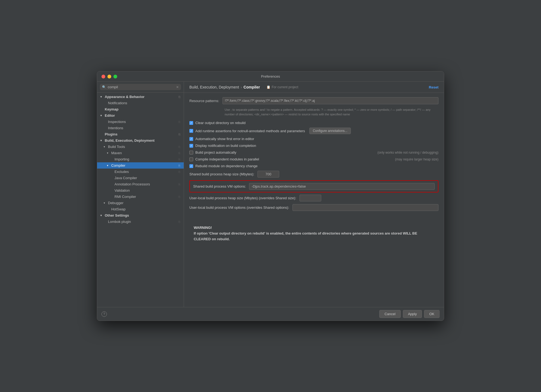 This screenshot has height=392, width=541. I want to click on chevron-down-icon-maven: ▾, so click(109, 153).